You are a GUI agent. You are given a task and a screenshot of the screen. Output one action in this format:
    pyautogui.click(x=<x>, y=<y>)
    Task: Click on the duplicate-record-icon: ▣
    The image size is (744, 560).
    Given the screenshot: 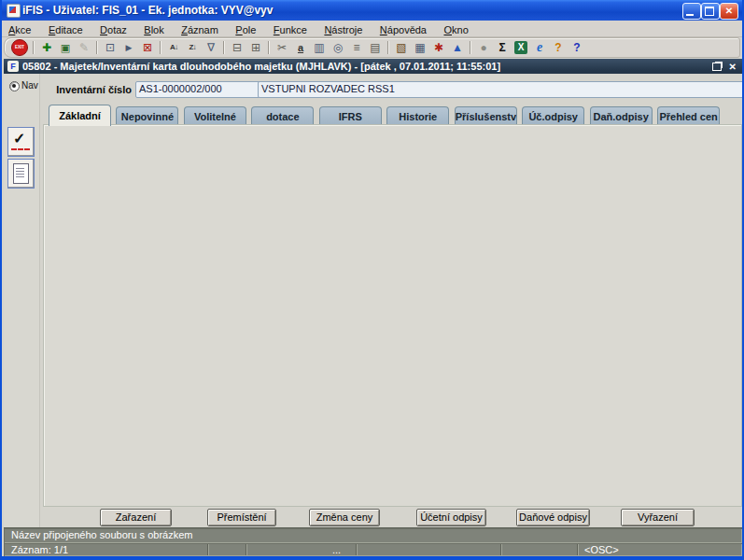 What is the action you would take?
    pyautogui.click(x=65, y=48)
    